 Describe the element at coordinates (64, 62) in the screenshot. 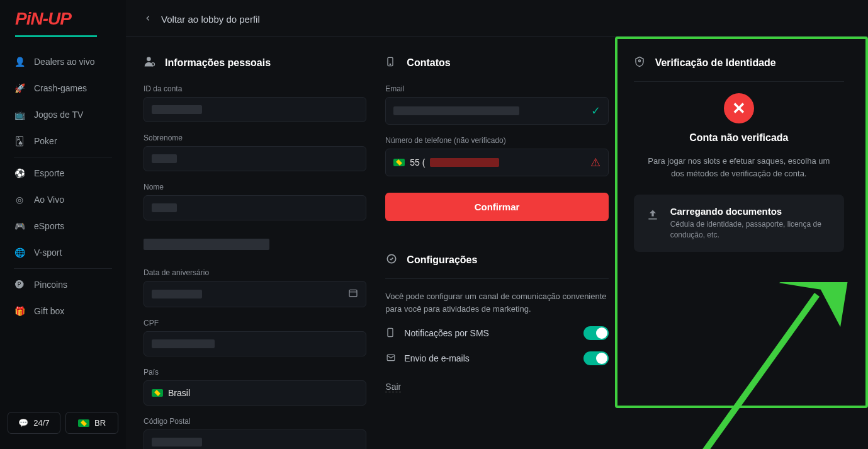

I see `sidebar-item-label: Dealers ao vivo` at that location.